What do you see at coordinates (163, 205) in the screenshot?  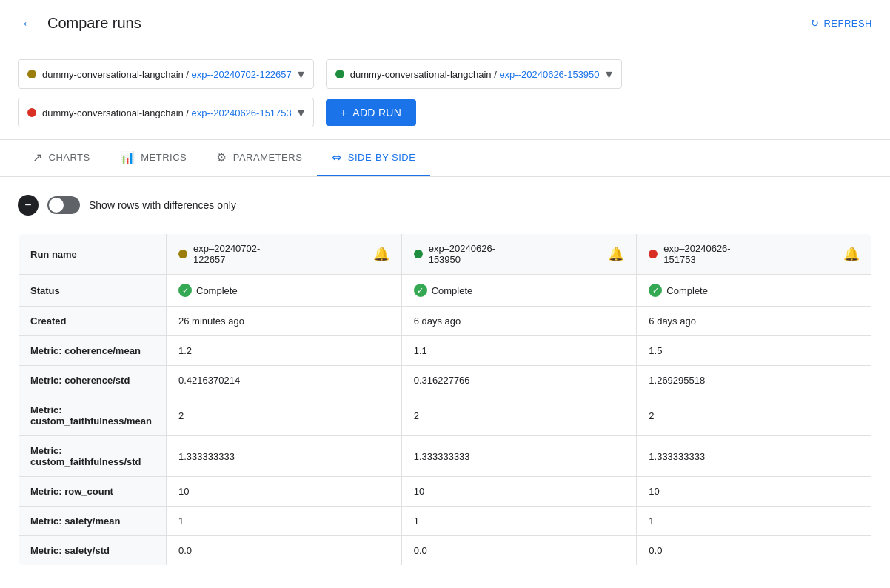 I see `toggle-label: Show rows with differences only` at bounding box center [163, 205].